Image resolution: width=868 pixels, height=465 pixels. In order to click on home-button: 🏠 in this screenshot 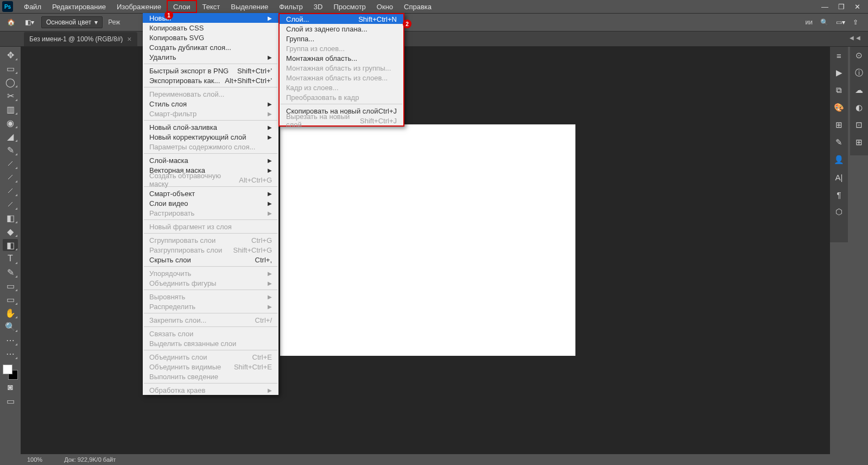, I will do `click(11, 22)`.